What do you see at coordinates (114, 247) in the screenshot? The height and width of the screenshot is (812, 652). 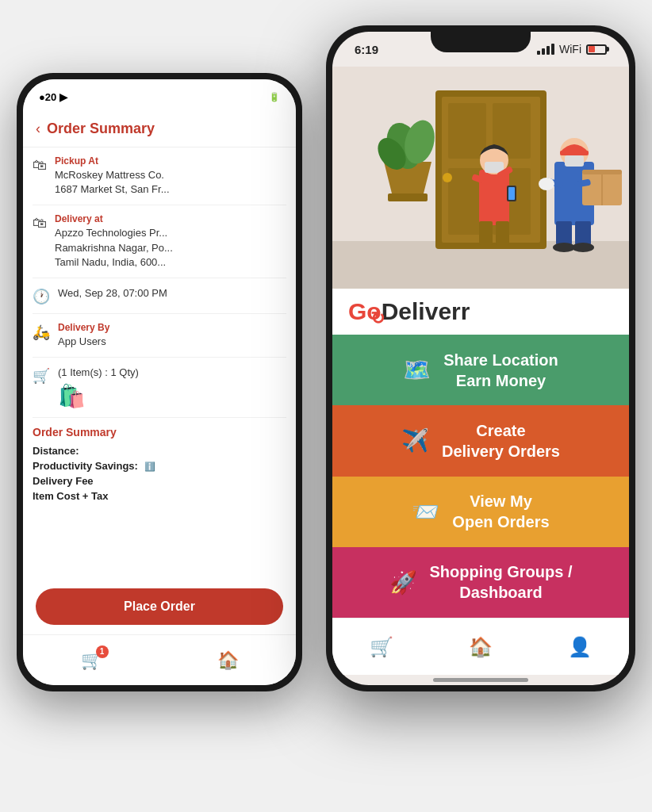 I see `delivery-value: Apzzo Technologies Pr...Ramakrishna Naga…` at bounding box center [114, 247].